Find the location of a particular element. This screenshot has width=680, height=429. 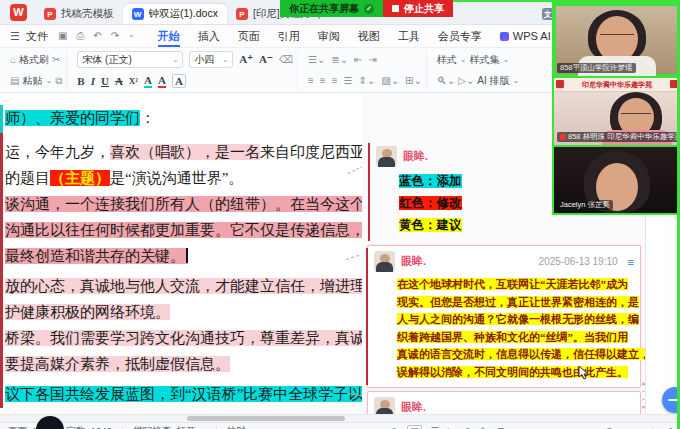

status-bar: 页面: 1/3 字数: 1049 拼写检查: 打开 ⌄ 校对 ◎ ▤ ☰ ▷ ⊕… is located at coordinates (340, 426).